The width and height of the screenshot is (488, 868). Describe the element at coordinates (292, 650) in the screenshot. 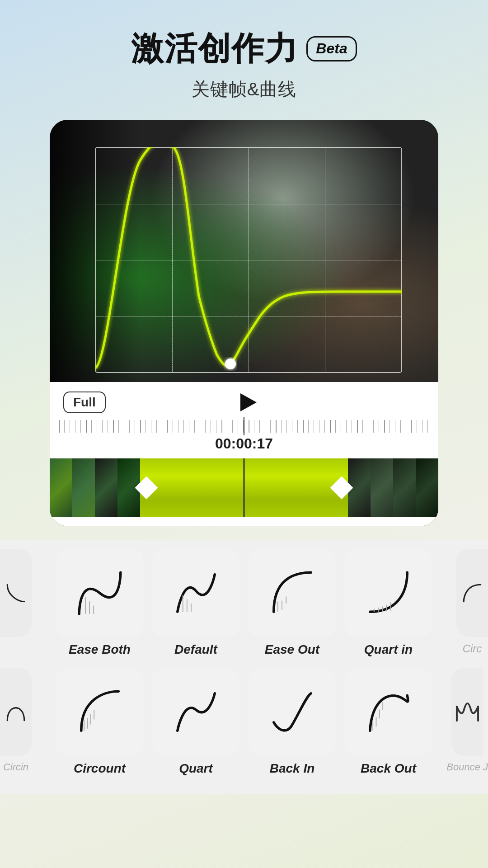

I see `easing-ease-out-label: Ease Out` at that location.